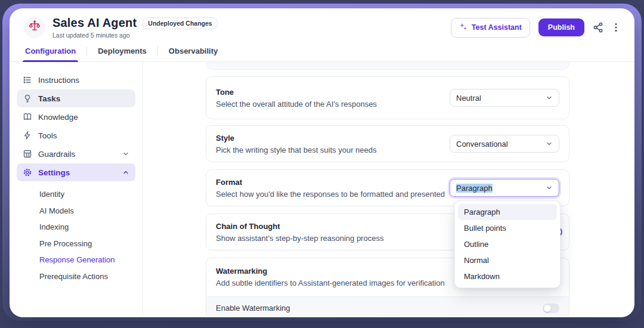 This screenshot has width=644, height=328. What do you see at coordinates (296, 138) in the screenshot?
I see `style-title: Style` at bounding box center [296, 138].